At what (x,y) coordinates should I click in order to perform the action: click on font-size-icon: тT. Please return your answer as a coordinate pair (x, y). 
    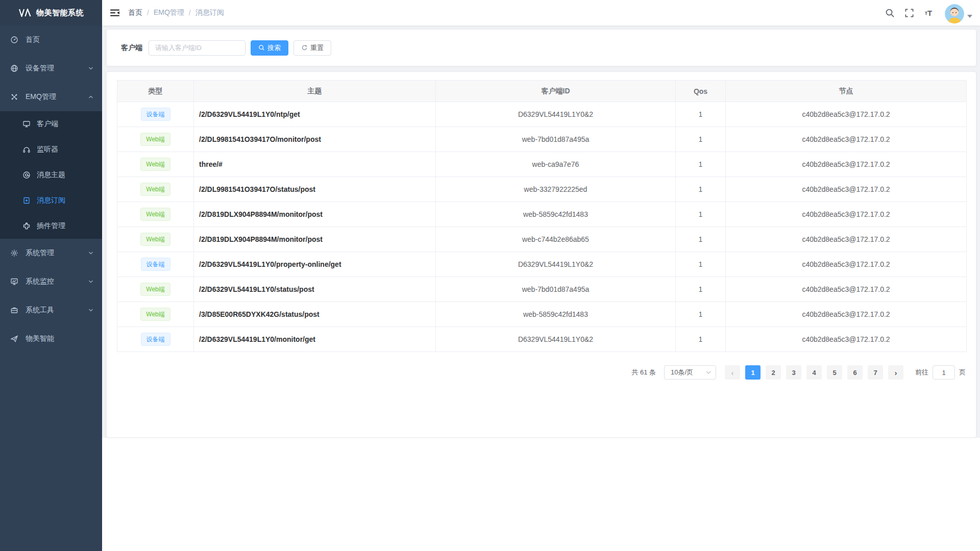
    Looking at the image, I should click on (928, 13).